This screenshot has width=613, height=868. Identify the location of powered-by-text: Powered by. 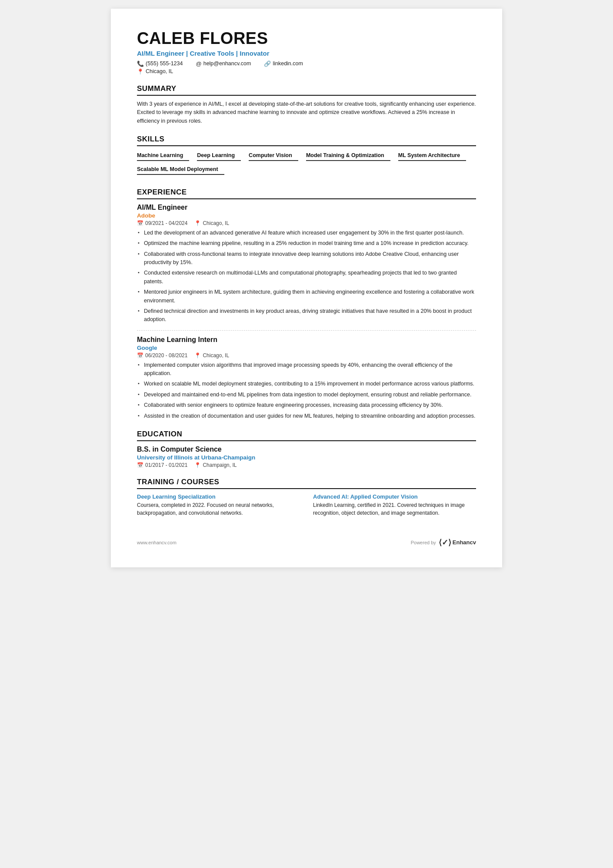
(423, 543).